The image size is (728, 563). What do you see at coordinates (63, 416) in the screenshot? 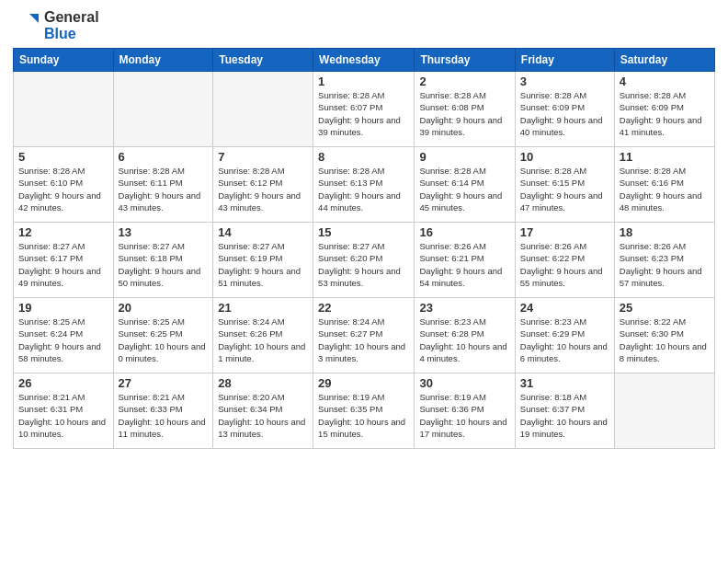
I see `day-info: Sunrise: 8:21 AM Sunset: 6:31 PM Dayligh…` at bounding box center [63, 416].